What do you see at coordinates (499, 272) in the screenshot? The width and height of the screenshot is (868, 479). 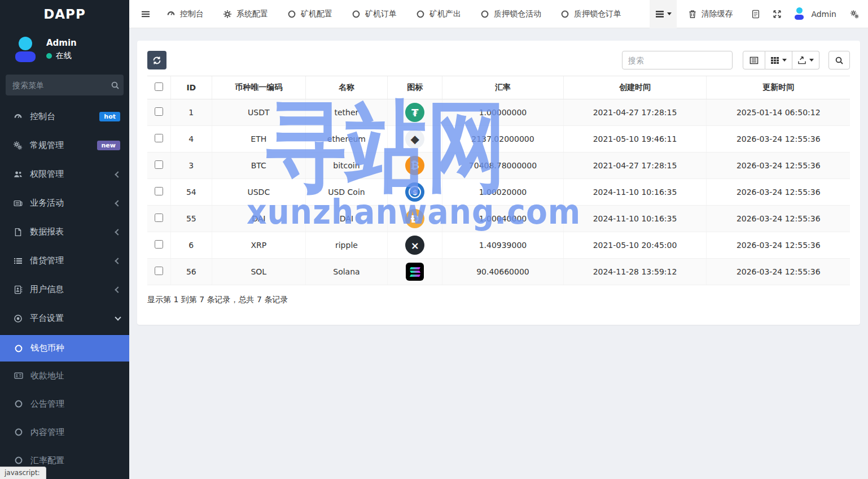 I see `table-row: 56SOLSolana90.406600002024-11-28 13:59:1…` at bounding box center [499, 272].